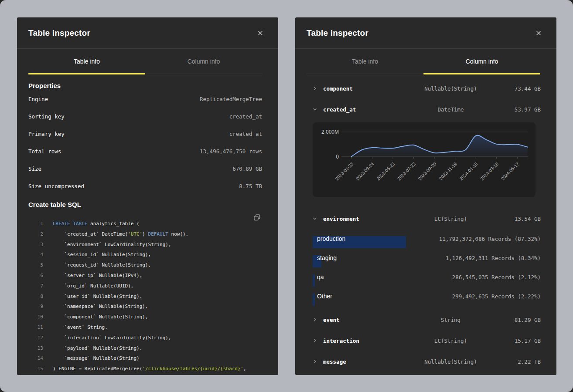 The width and height of the screenshot is (573, 392). I want to click on property-label: Size uncompressed, so click(56, 186).